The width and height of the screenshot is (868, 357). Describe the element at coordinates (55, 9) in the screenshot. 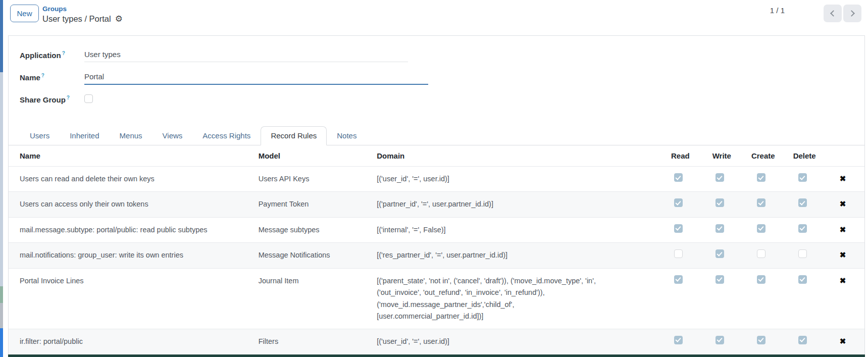

I see `breadcrumb-parent-link: Groups` at that location.